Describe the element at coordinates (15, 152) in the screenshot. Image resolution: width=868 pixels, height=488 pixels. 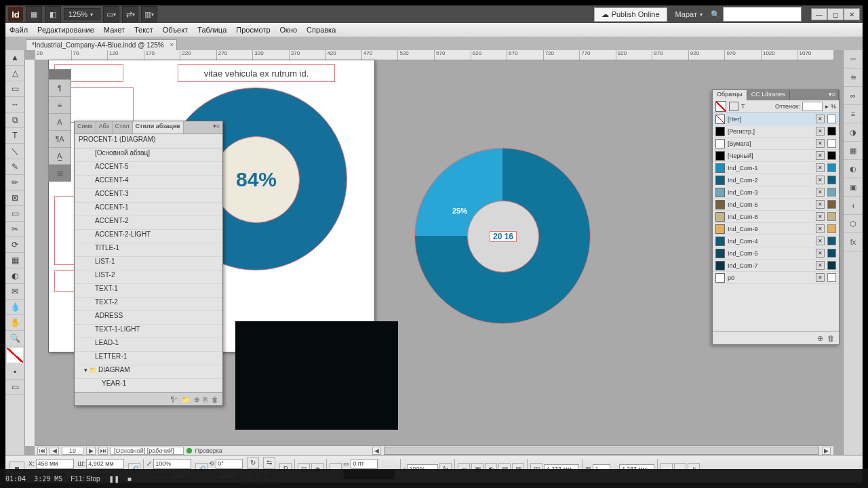
I see `line-tool: ＼` at that location.